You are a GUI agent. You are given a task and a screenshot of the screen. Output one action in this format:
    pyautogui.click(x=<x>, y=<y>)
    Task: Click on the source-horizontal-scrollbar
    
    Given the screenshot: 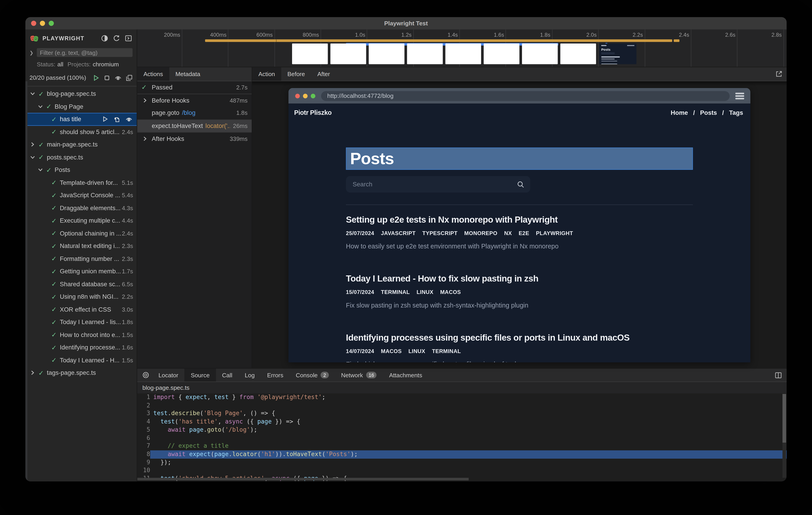 What is the action you would take?
    pyautogui.click(x=303, y=479)
    